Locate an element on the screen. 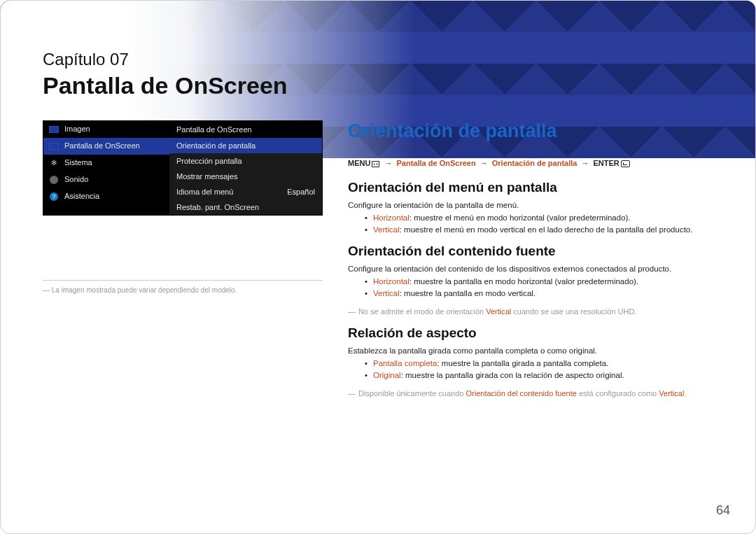 This screenshot has height=534, width=756. panel-row-restab: Restab. pant. OnScreen is located at coordinates (246, 207).